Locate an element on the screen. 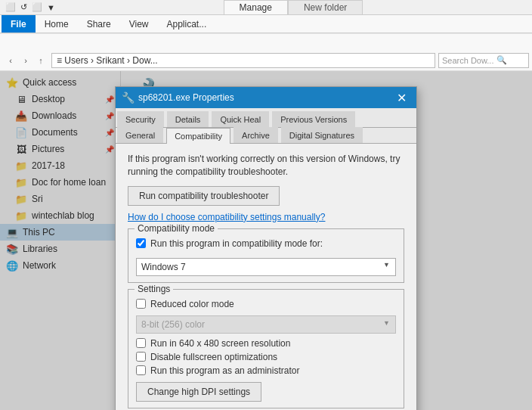  reduced-color-row: Reduced color mode is located at coordinates (266, 304).